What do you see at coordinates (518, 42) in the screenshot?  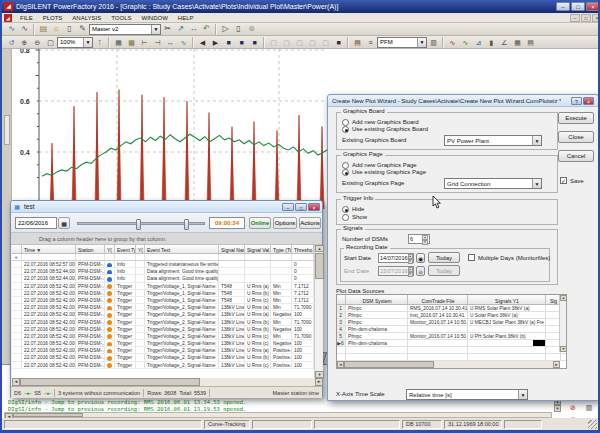 I see `table-plot-icon: ▦` at bounding box center [518, 42].